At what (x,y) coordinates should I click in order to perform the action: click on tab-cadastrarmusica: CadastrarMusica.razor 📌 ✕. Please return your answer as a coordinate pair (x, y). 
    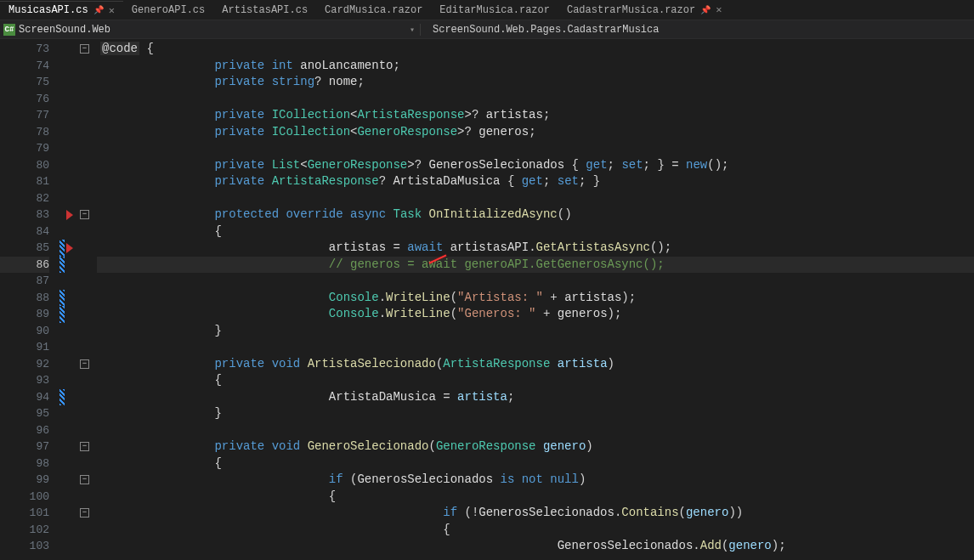
    Looking at the image, I should click on (644, 10).